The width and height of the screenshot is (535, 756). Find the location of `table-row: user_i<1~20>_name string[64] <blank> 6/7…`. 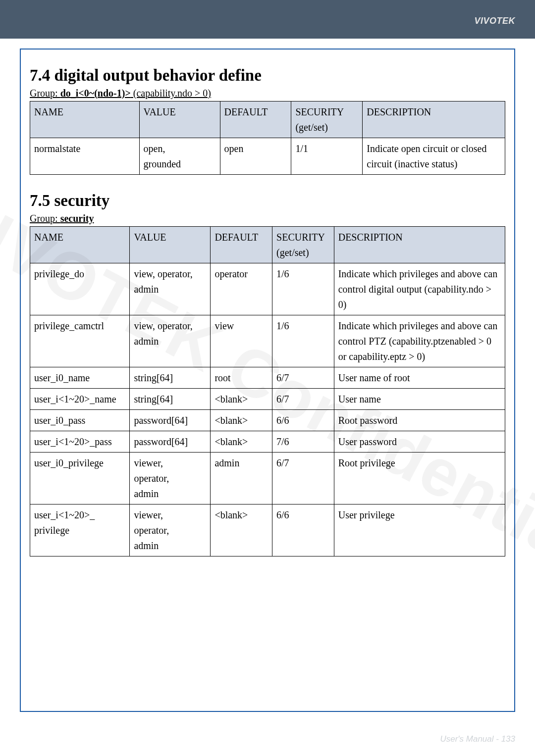

table-row: user_i<1~20>_name string[64] <blank> 6/7… is located at coordinates (268, 399).